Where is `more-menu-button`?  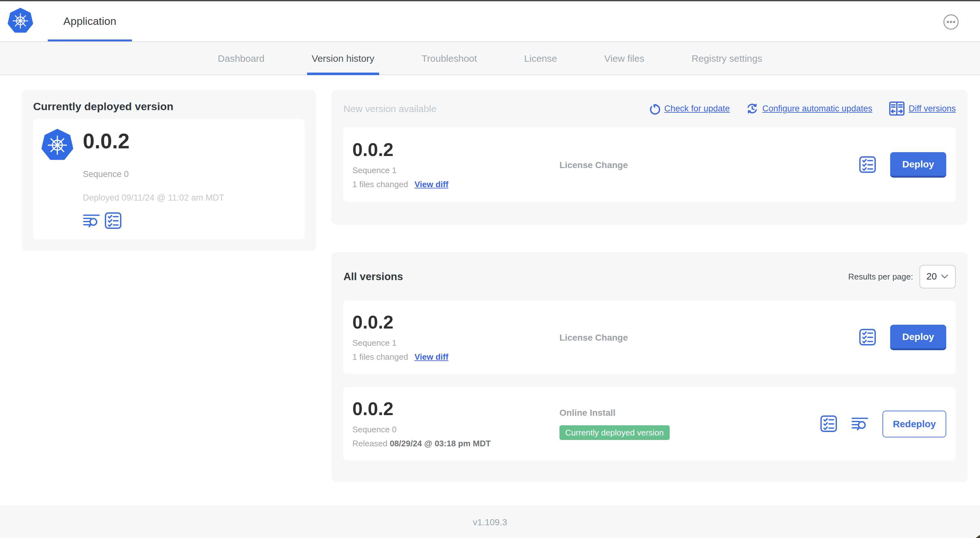 more-menu-button is located at coordinates (951, 22).